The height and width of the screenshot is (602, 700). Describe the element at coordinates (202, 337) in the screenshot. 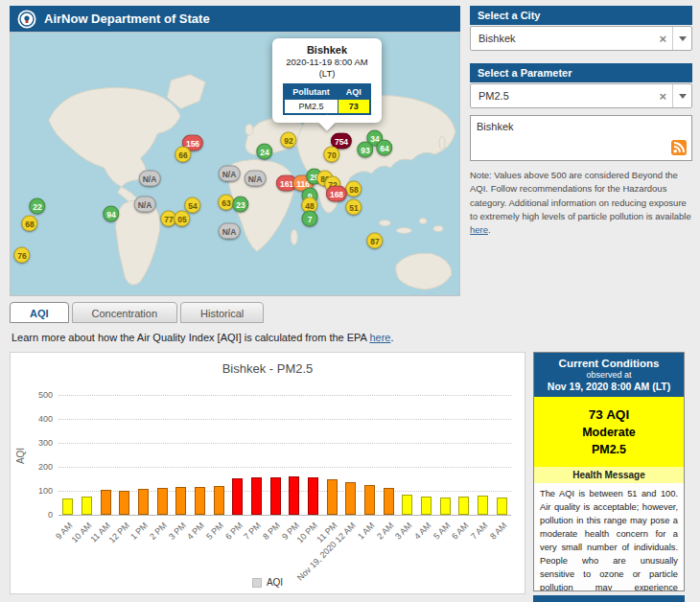

I see `learn-more-text: Learn more about how the Air Quality Ind…` at that location.